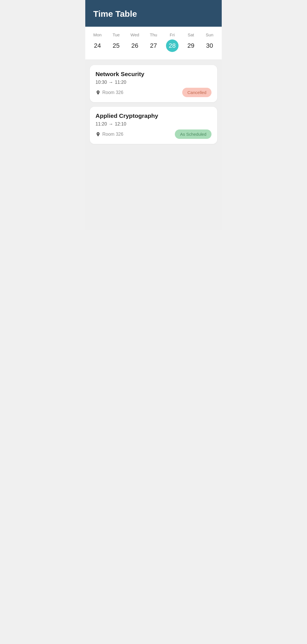 The image size is (307, 644). I want to click on day-name-label: Mon, so click(97, 35).